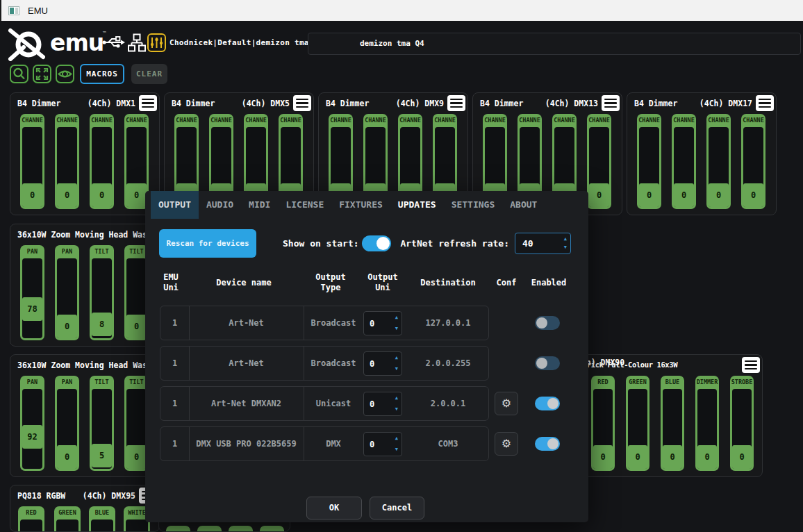 The height and width of the screenshot is (532, 803). I want to click on output-type-cell: Broadcast, so click(333, 323).